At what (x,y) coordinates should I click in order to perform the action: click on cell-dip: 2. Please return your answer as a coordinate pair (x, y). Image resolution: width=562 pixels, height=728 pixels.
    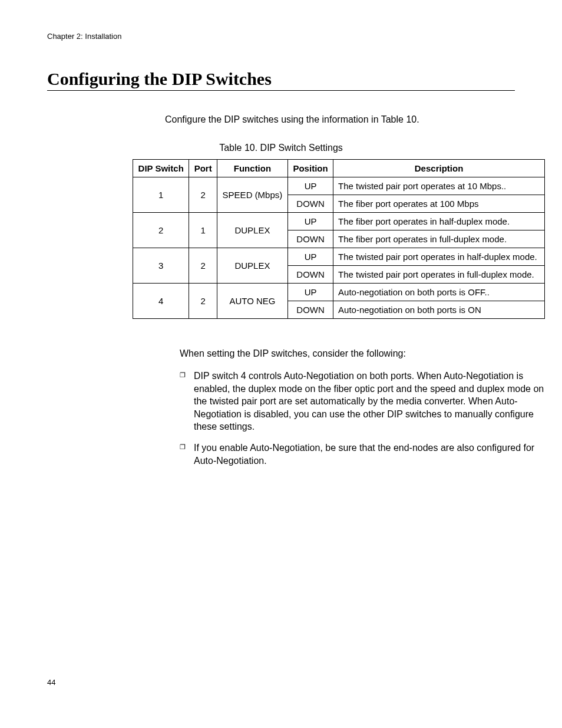
    Looking at the image, I should click on (161, 230).